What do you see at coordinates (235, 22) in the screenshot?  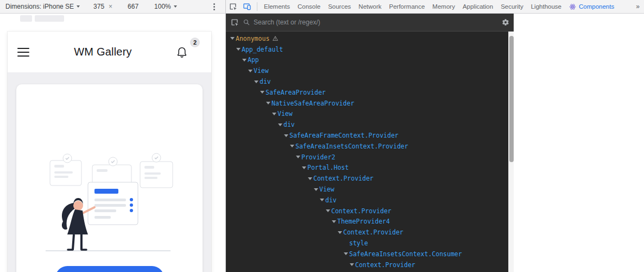 I see `pick-component-button` at bounding box center [235, 22].